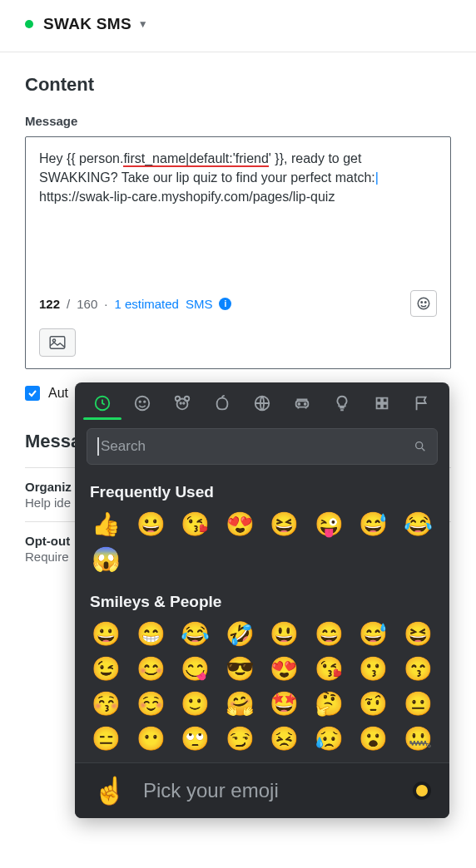 The height and width of the screenshot is (868, 476). I want to click on emoji-picker-button, so click(424, 303).